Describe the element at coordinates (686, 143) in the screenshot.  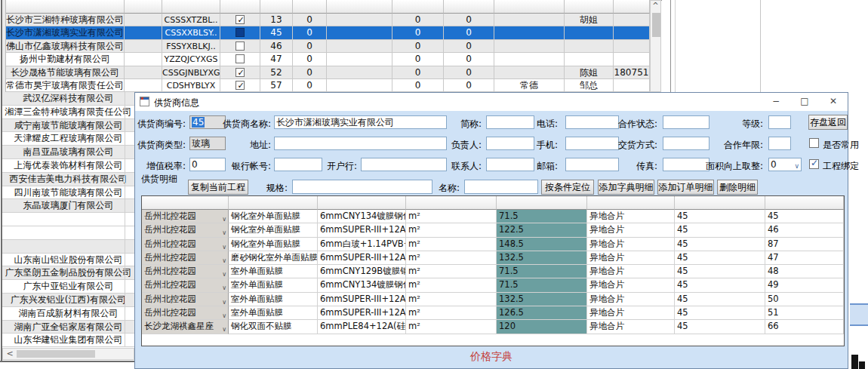
I see `delivery-field` at that location.